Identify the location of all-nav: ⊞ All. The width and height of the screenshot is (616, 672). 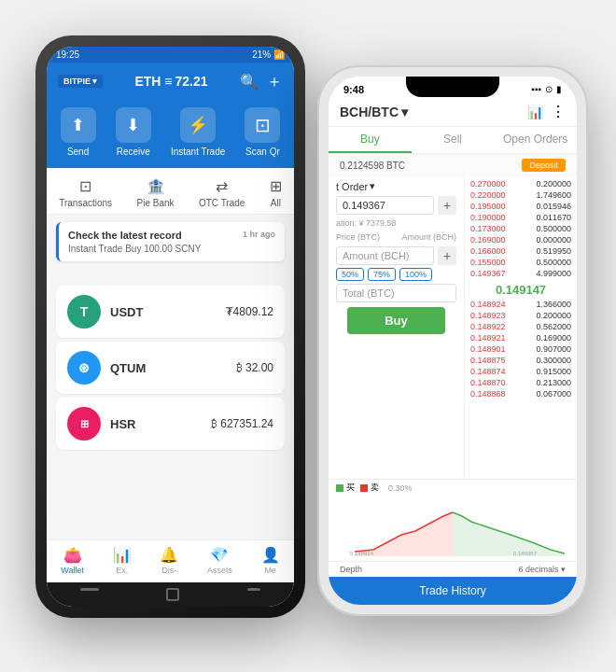
(276, 192).